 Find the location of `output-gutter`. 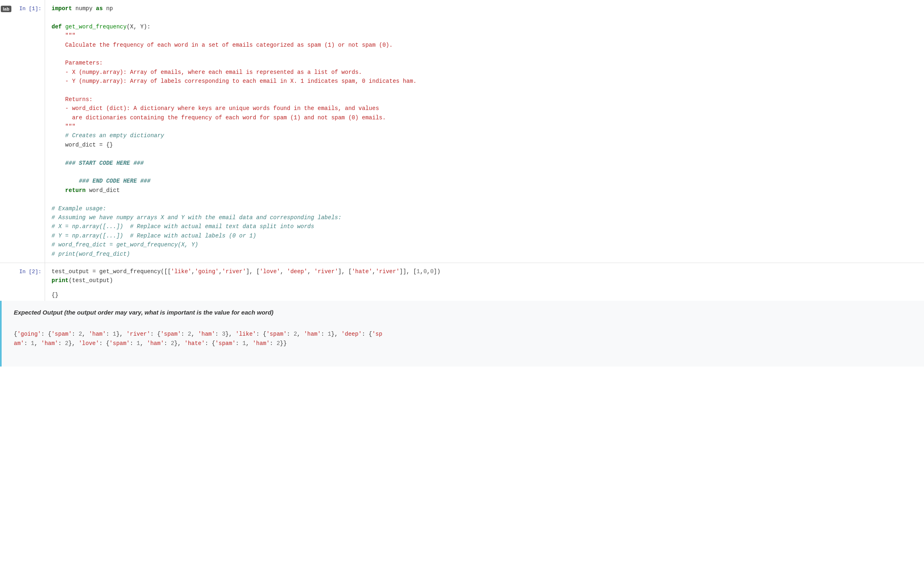

output-gutter is located at coordinates (22, 295).